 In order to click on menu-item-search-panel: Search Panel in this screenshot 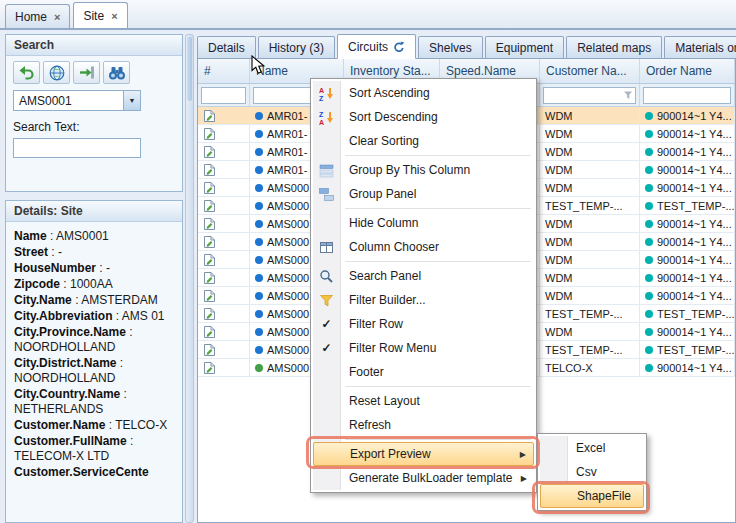, I will do `click(424, 276)`.